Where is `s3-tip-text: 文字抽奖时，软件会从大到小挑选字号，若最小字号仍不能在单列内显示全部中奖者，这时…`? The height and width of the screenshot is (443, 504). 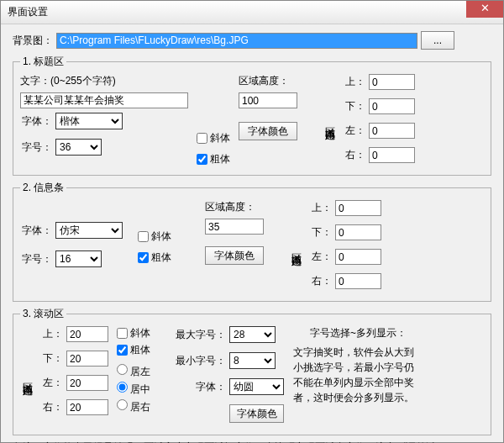 s3-tip-text: 文字抽奖时，软件会从大到小挑选字号，若最小字号仍不能在单列内显示全部中奖者，这时… is located at coordinates (358, 375).